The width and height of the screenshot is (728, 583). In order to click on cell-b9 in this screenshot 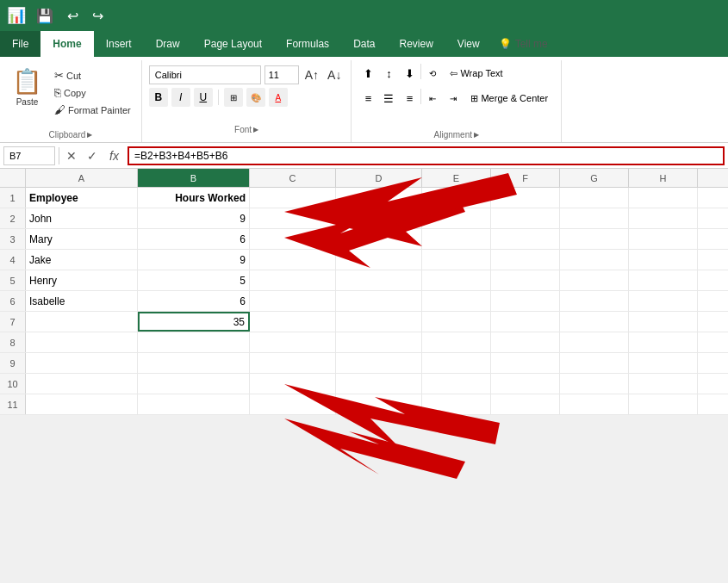, I will do `click(194, 363)`.